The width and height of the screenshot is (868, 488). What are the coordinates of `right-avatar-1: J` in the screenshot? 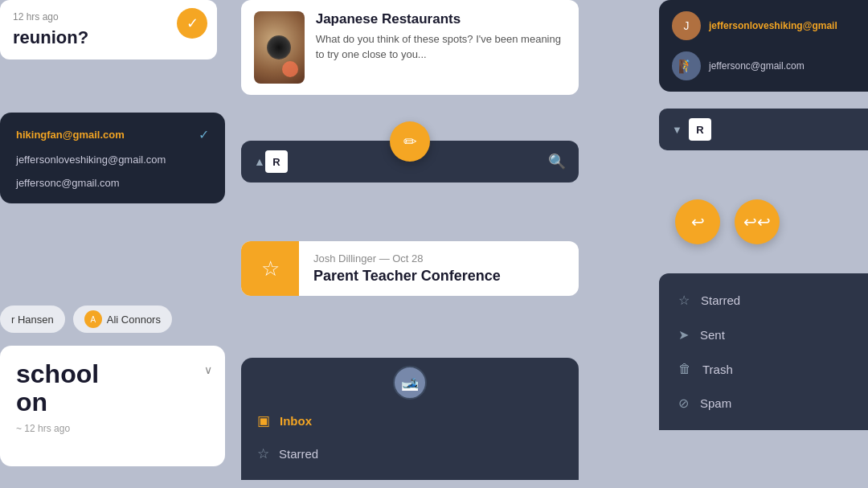 It's located at (686, 26).